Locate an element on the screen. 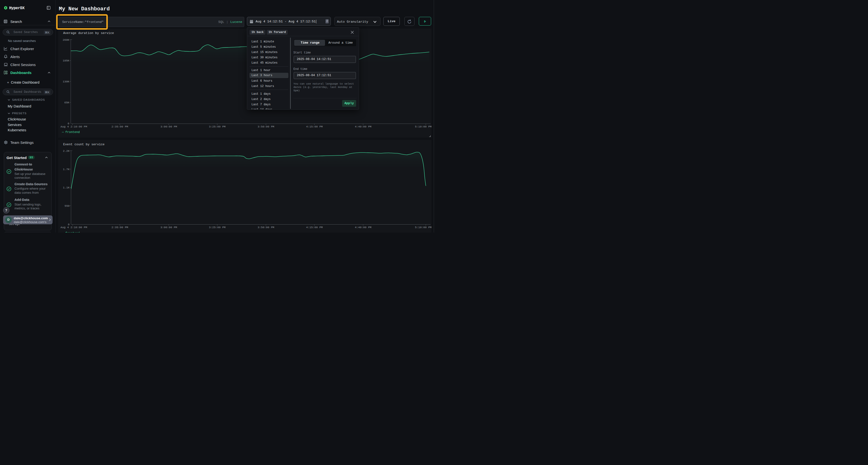 The image size is (868, 465). svg-text: 130K is located at coordinates (66, 81).